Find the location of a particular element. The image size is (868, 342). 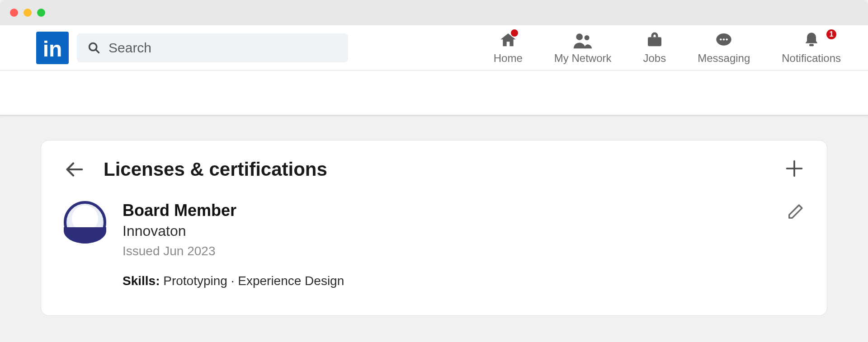

search-icon is located at coordinates (94, 48).